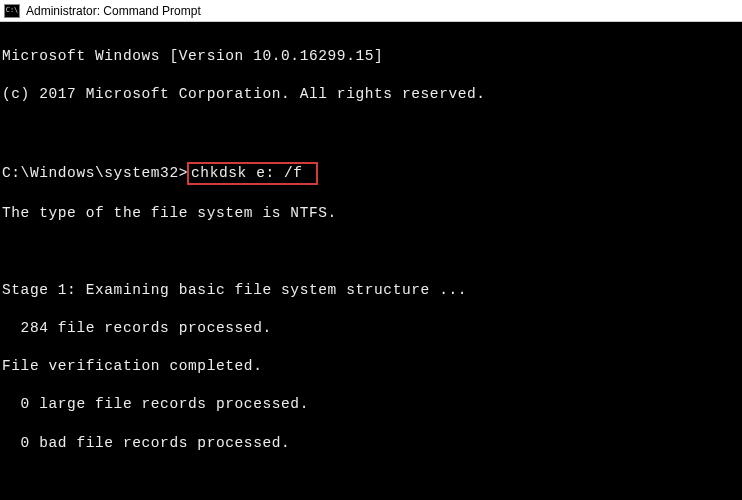 This screenshot has height=500, width=742. Describe the element at coordinates (371, 214) in the screenshot. I see `output-line: The type of the file system is NTFS.` at that location.